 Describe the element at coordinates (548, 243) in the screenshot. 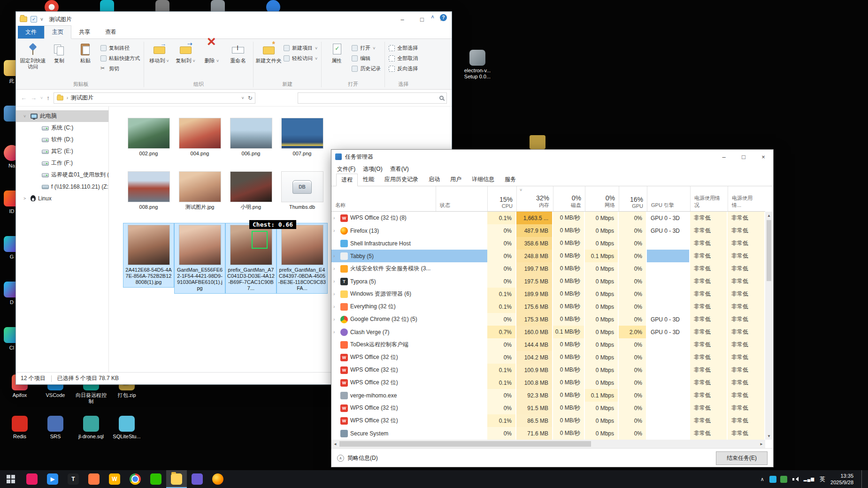

I see `process-row: Shell Infrastructure Host 0% 358.6 MB 0 …` at that location.